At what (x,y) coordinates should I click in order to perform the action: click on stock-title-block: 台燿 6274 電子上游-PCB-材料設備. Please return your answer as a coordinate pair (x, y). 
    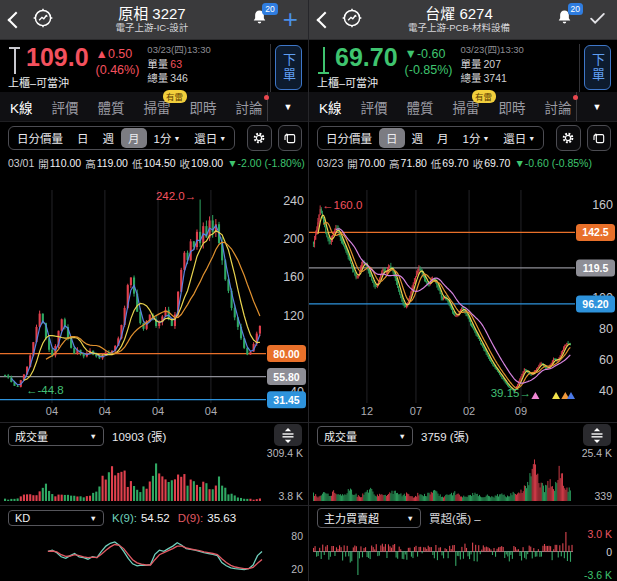
    Looking at the image, I should click on (459, 19).